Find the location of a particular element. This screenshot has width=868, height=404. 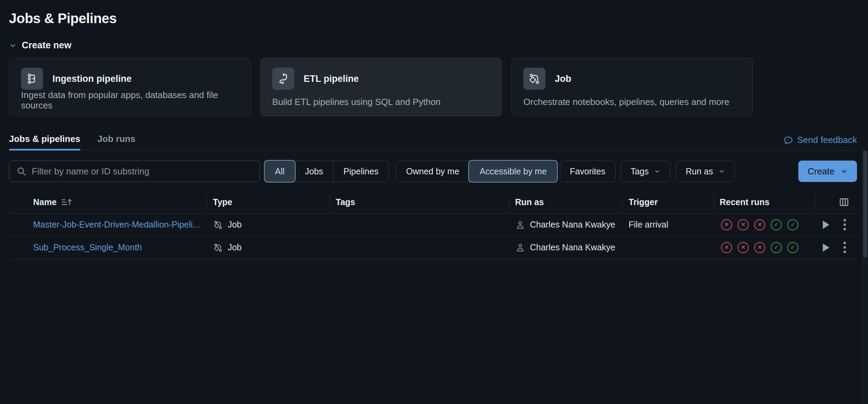

tab-job-runs: Job runs is located at coordinates (117, 142).